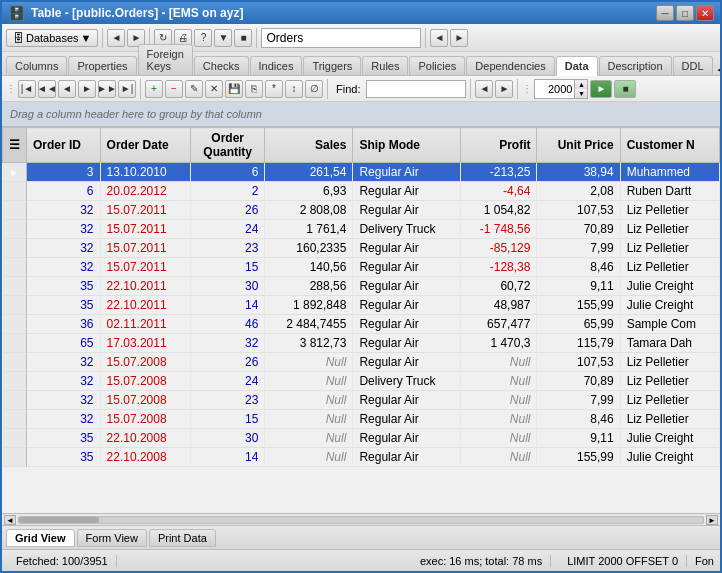 The image size is (722, 573). Describe the element at coordinates (362, 420) in the screenshot. I see `table-row: 3215.07.200815NullRegular AirNull8,46Liz…` at that location.